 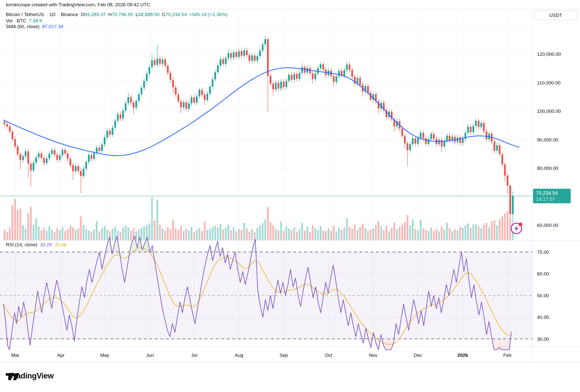 I want to click on sma-value: 87,017.34, so click(x=53, y=27).